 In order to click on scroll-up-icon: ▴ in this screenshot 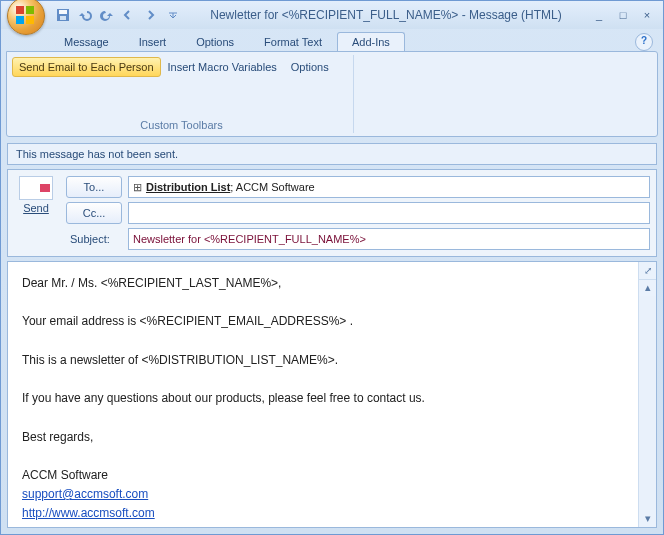, I will do `click(648, 288)`.